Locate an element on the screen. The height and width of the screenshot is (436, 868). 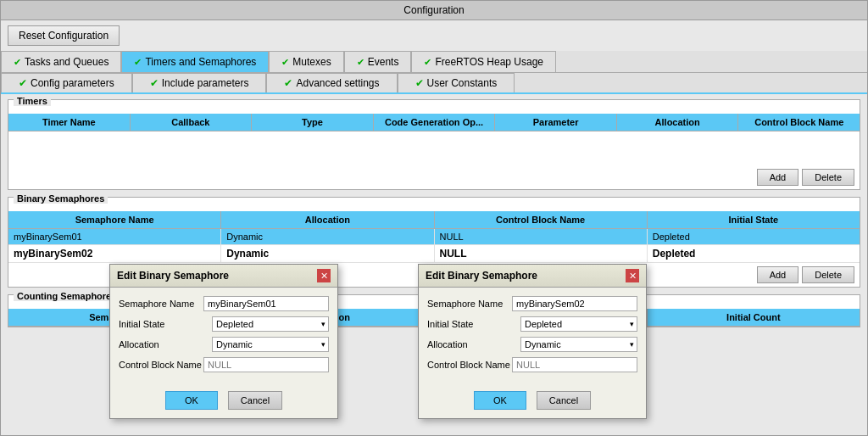
subtab-advanced: ✔ Advanced settings is located at coordinates (331, 83).